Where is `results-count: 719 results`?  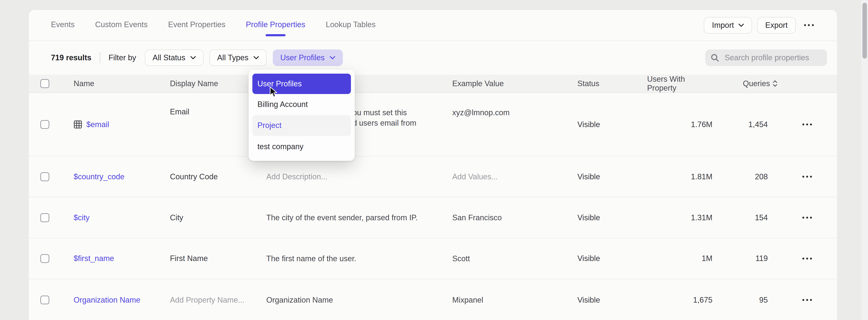
results-count: 719 results is located at coordinates (71, 58).